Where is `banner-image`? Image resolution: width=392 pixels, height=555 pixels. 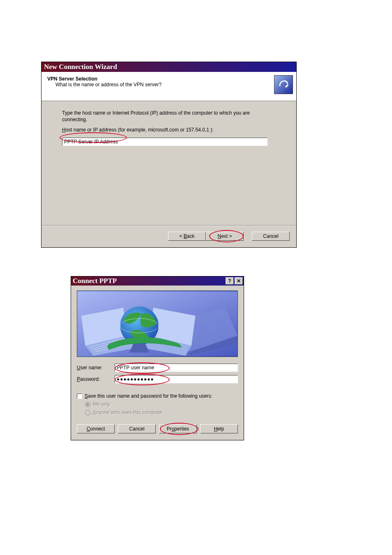 banner-image is located at coordinates (157, 324).